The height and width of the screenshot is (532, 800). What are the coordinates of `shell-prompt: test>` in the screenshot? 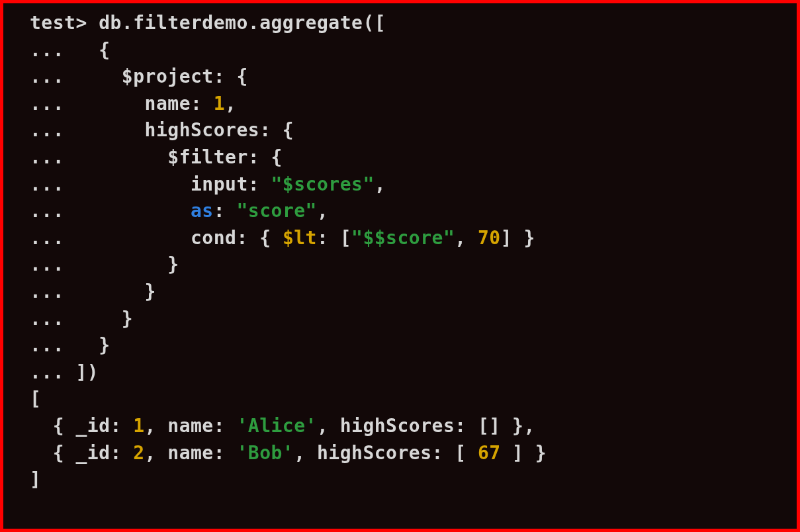 It's located at (58, 22).